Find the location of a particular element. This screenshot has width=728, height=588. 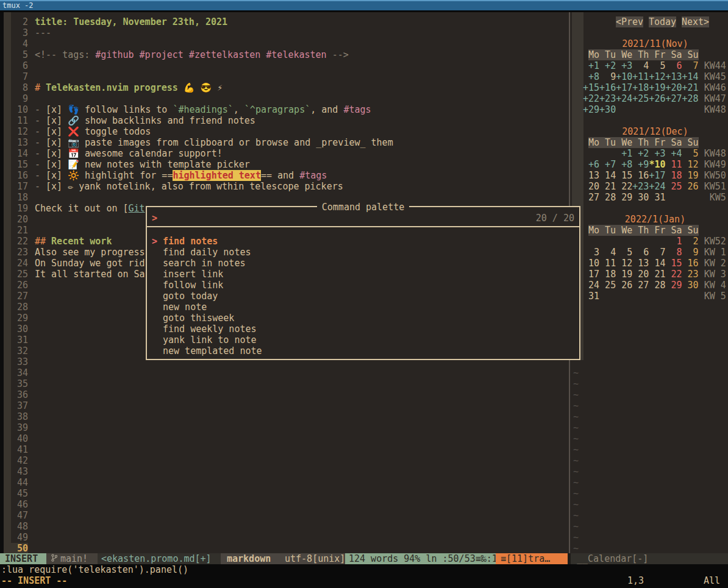

calendar-day: +28 is located at coordinates (690, 99).